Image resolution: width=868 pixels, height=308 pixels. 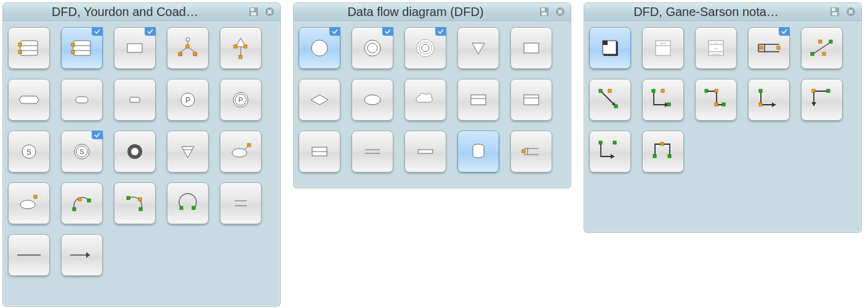 I want to click on tool-angled-box, so click(x=29, y=100).